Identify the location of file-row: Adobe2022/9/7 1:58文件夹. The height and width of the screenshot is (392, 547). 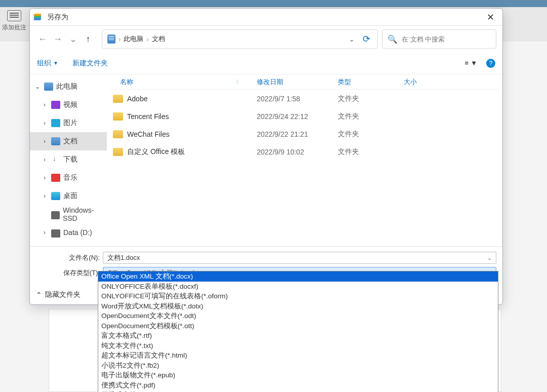
(305, 98).